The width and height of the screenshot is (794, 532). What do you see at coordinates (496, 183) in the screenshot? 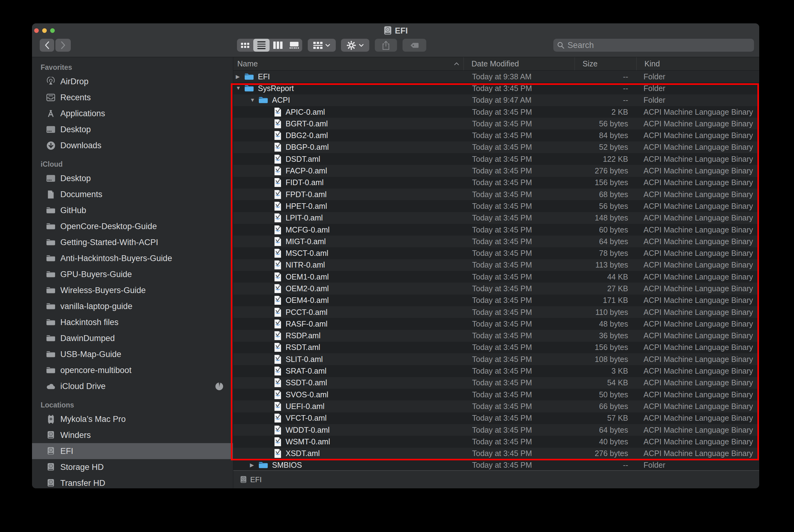
I see `list-row-file: FIDT-0.amlToday at 3:45 PM156 bytesACPI …` at bounding box center [496, 183].